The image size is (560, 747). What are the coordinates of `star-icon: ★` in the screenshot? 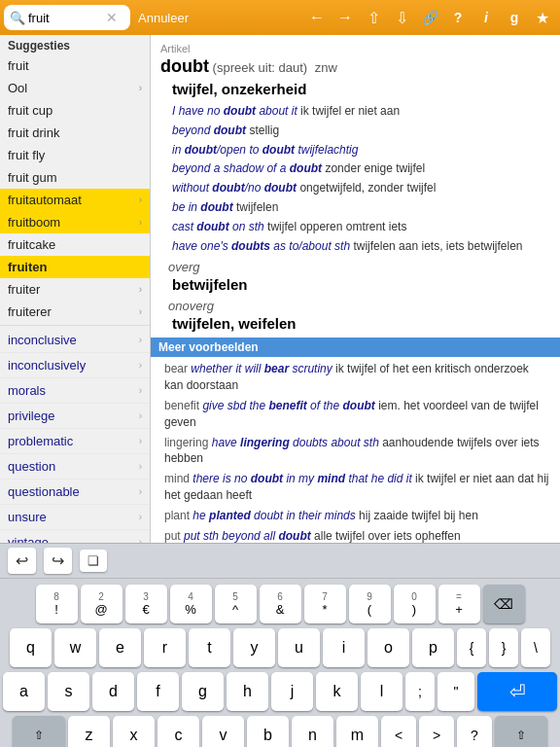 It's located at (542, 18).